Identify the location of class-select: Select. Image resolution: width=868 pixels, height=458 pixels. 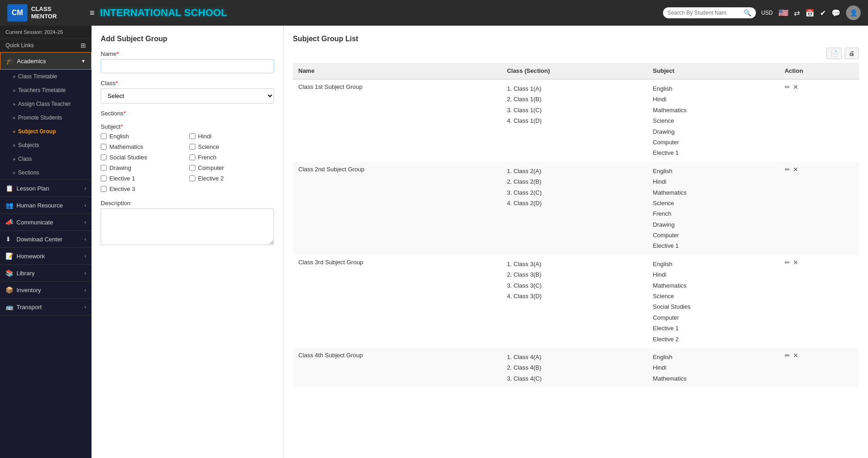
(188, 96).